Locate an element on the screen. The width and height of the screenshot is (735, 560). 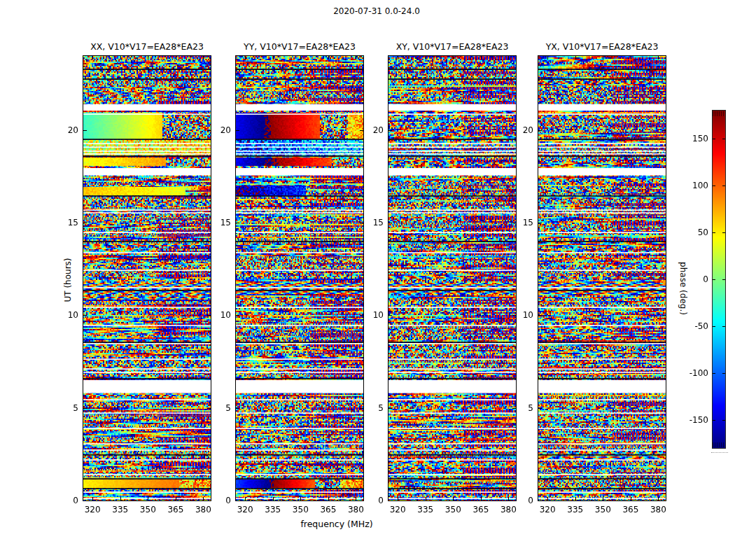
colorbar-tick-label: 0 is located at coordinates (694, 279).